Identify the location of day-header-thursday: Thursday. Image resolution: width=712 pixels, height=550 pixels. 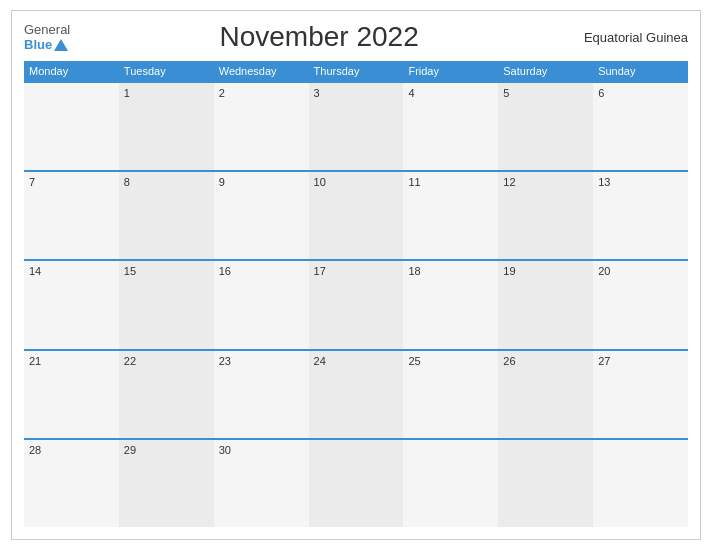
(356, 71).